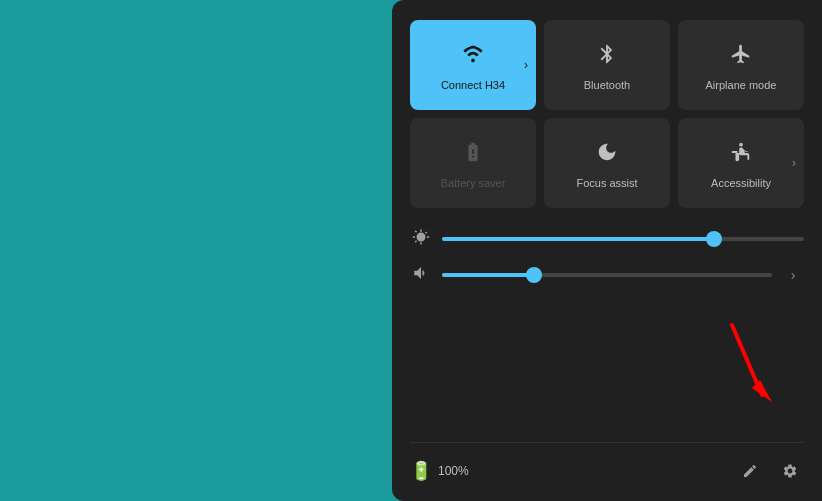 The height and width of the screenshot is (501, 822). Describe the element at coordinates (741, 65) in the screenshot. I see `tile-airplane-mode: Airplane mode` at that location.